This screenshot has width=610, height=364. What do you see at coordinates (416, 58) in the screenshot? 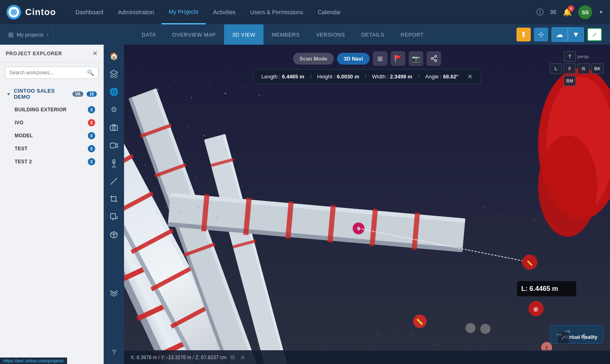
I see `camera-icon: 📷` at bounding box center [416, 58].